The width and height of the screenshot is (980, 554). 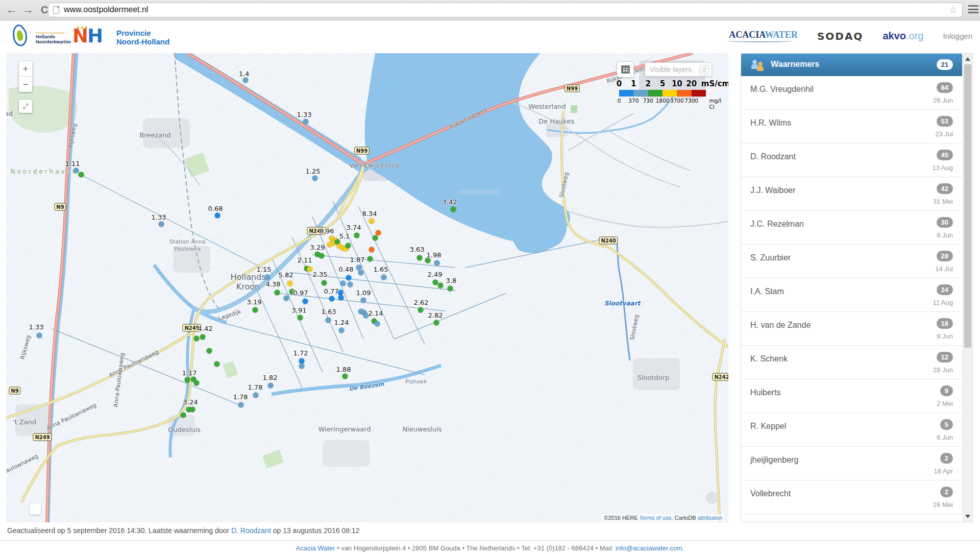 What do you see at coordinates (968, 517) in the screenshot?
I see `scroll-down-icon` at bounding box center [968, 517].